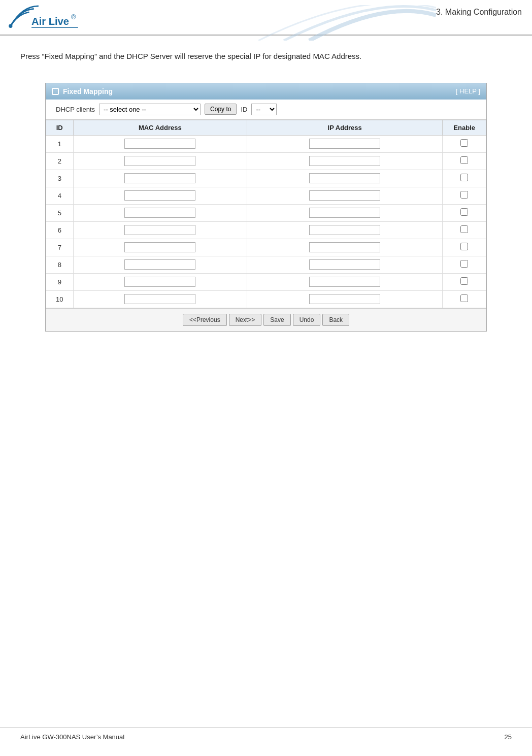 The height and width of the screenshot is (756, 532). What do you see at coordinates (72, 737) in the screenshot?
I see `footer-manual-text: AirLive GW-300NAS User’s Manual` at bounding box center [72, 737].